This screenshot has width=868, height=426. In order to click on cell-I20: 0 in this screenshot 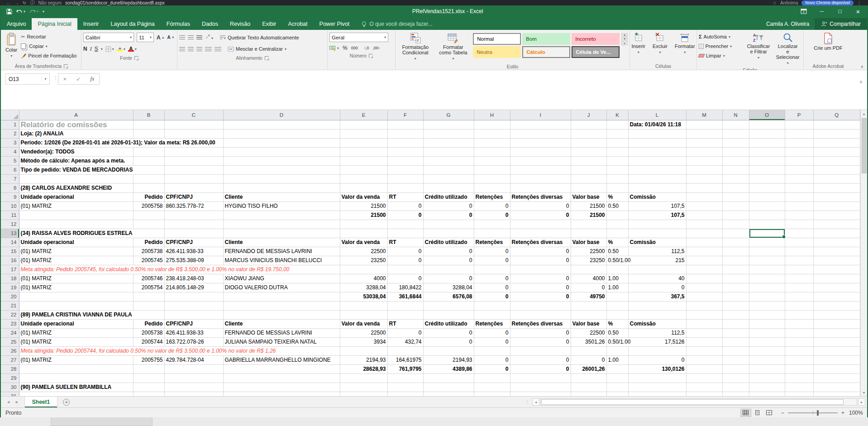, I will do `click(540, 297)`.